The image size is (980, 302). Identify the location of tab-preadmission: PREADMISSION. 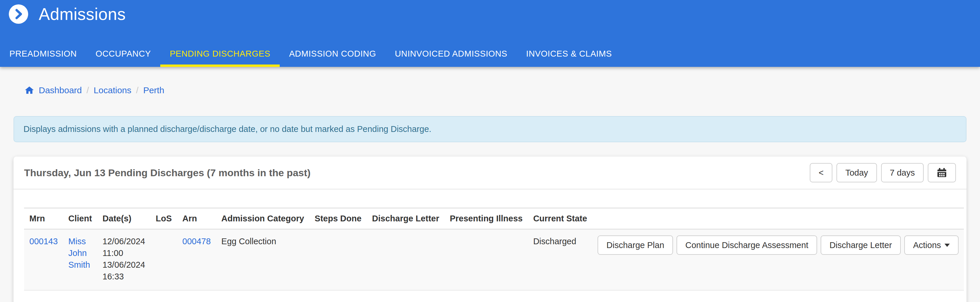
(43, 58).